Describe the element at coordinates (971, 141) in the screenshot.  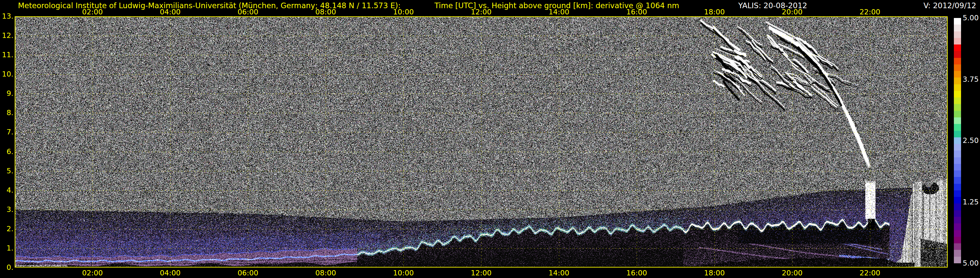
I see `colorbar-label: 2.50` at that location.